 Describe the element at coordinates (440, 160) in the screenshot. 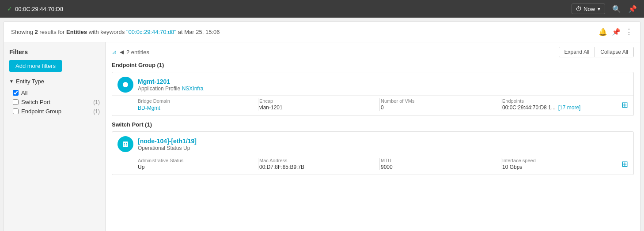

I see `field-label-mtu: MTU` at that location.